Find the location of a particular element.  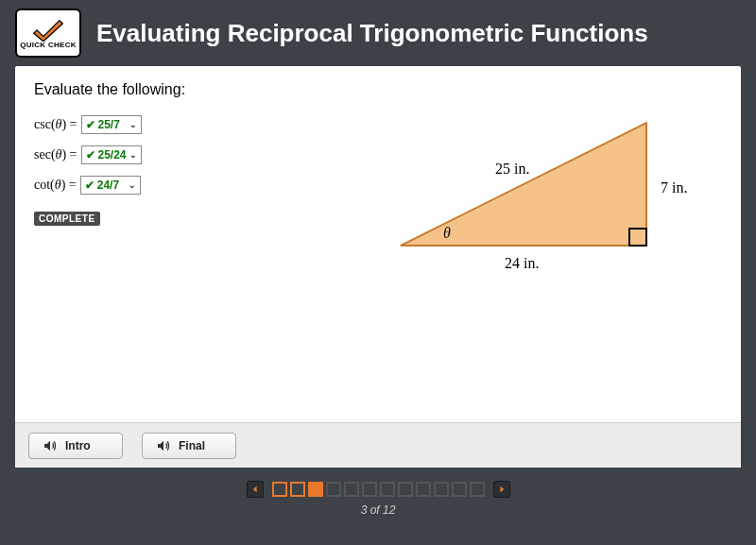

logo-text: QUICK CHECK is located at coordinates (48, 45).